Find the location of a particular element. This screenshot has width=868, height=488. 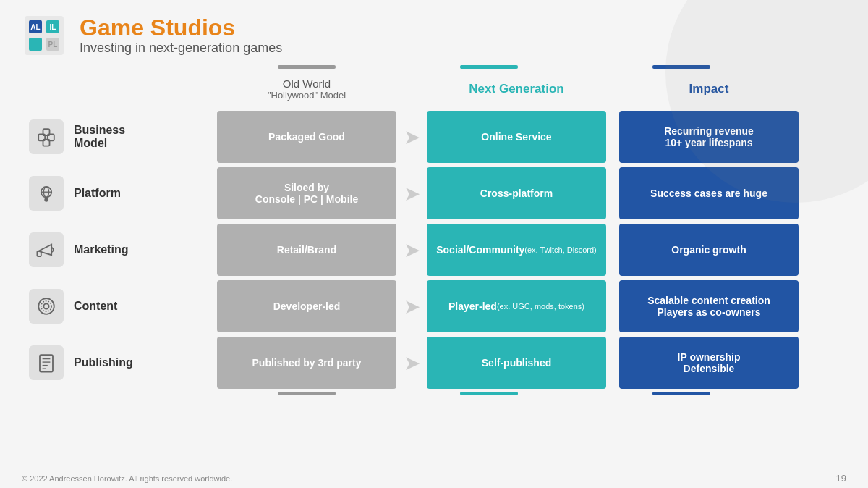

footer-copyright: © 2022 Andreessen Horowitz. All rights r… is located at coordinates (127, 479).